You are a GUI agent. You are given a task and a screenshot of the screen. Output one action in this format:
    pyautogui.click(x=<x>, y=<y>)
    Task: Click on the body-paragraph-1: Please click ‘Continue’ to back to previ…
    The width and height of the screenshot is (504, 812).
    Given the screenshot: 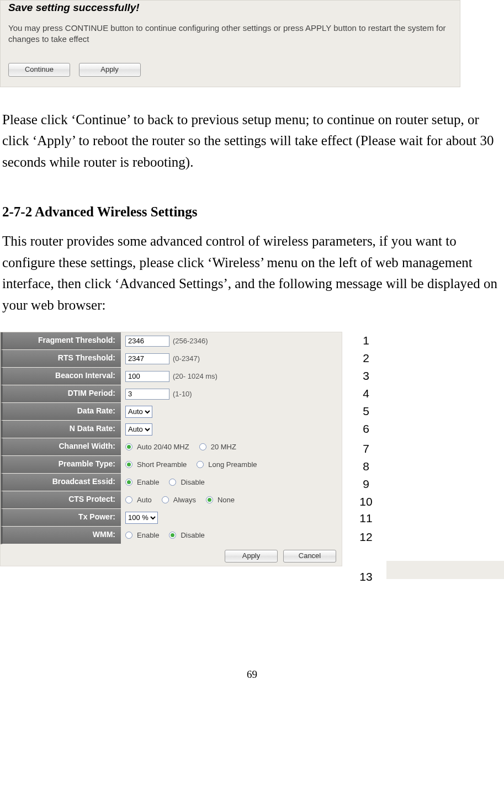 What is the action you would take?
    pyautogui.click(x=252, y=141)
    